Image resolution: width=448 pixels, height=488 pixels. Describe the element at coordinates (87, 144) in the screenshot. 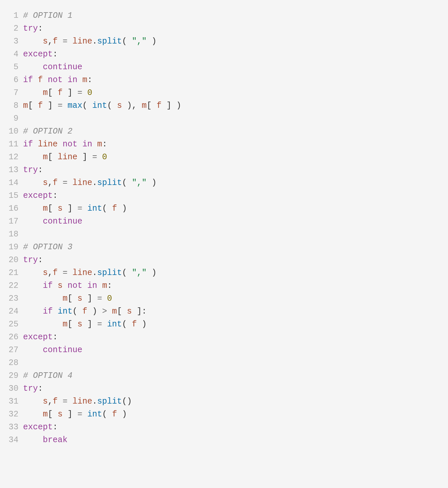

I see `token: in` at that location.